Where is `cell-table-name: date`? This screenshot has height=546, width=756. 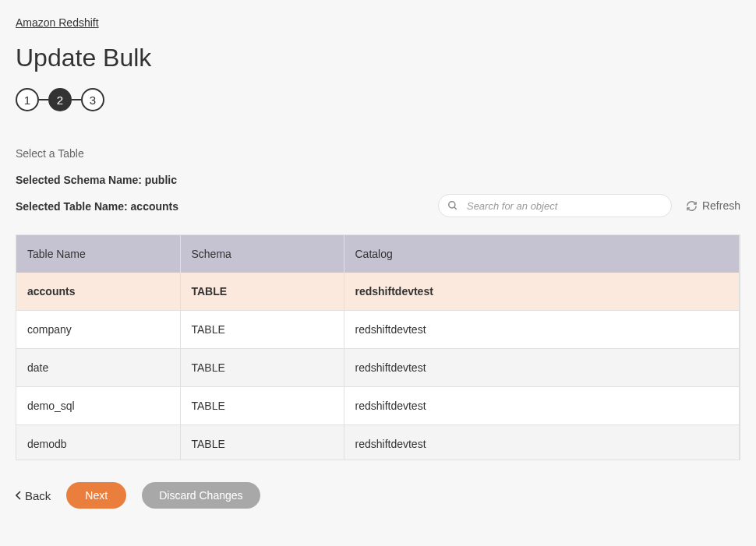
cell-table-name: date is located at coordinates (98, 368).